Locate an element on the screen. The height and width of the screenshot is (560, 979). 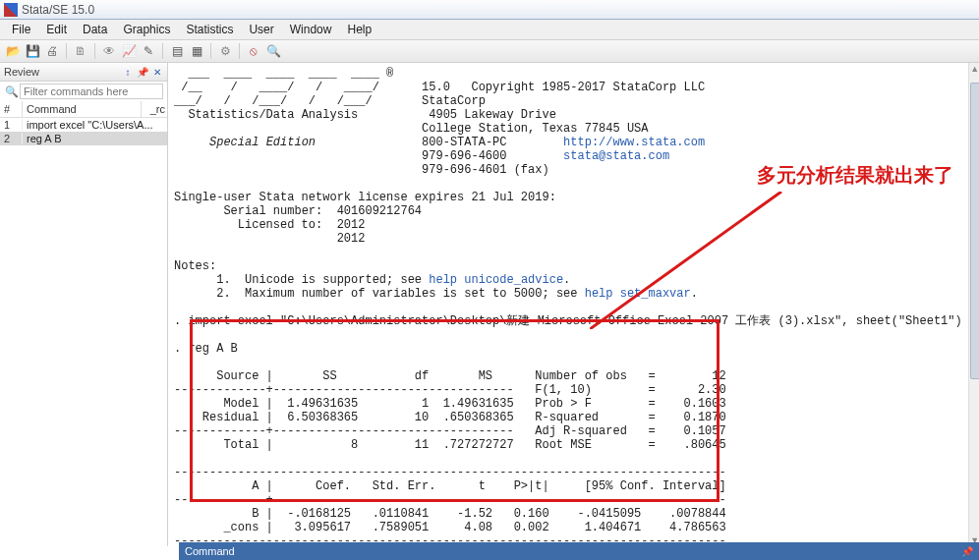
window-title: Stata/SE 15.0 is located at coordinates (58, 10).